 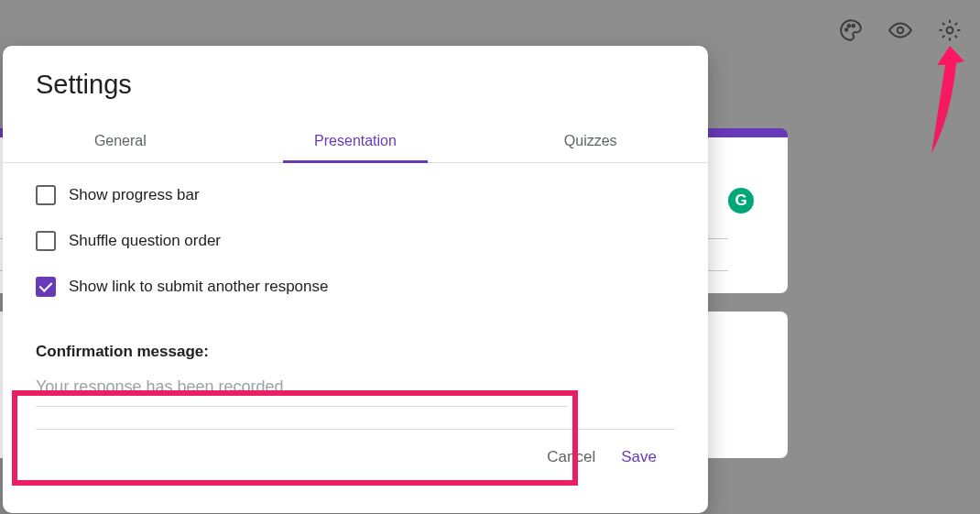 What do you see at coordinates (590, 141) in the screenshot?
I see `tab-quizzes: Quizzes` at bounding box center [590, 141].